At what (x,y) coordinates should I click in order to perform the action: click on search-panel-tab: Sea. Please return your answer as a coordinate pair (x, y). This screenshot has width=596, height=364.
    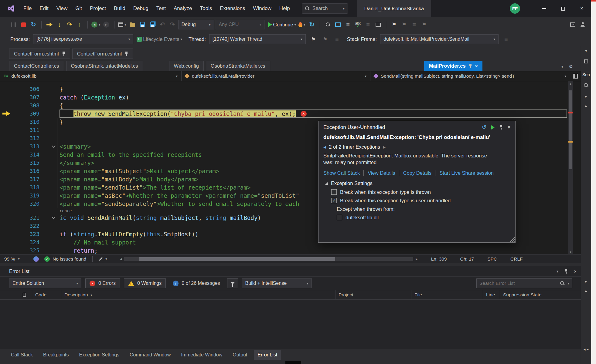
    Looking at the image, I should click on (586, 75).